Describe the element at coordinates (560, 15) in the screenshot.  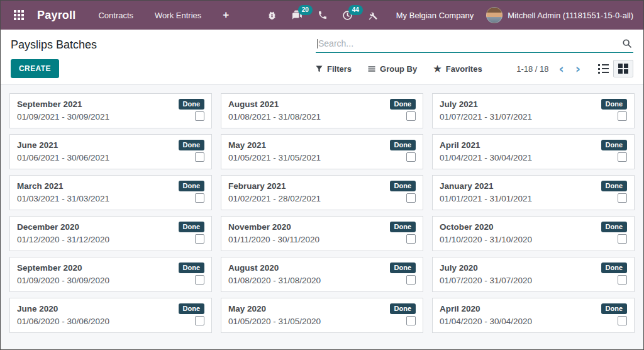
I see `user-menu: Mitchell Admin (11181551-15-0-all)` at that location.